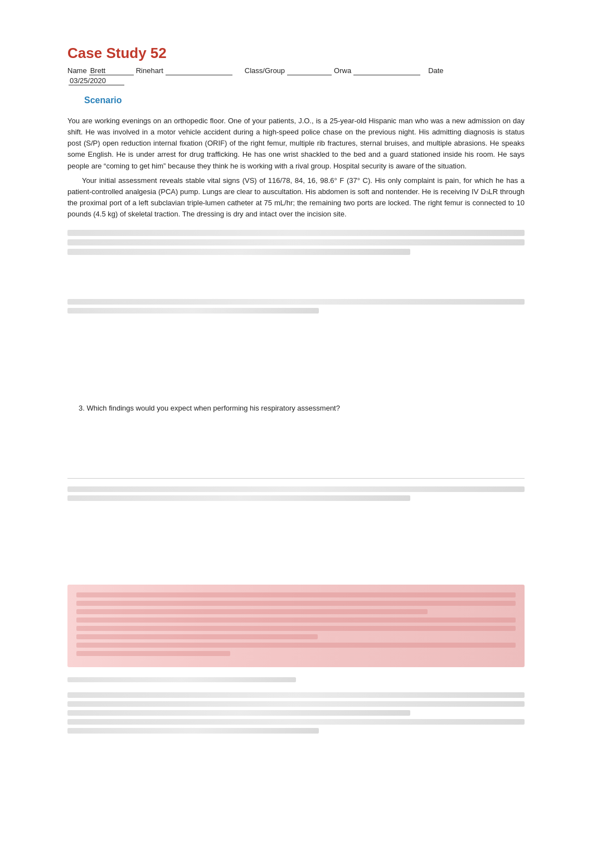 Image resolution: width=592 pixels, height=868 pixels. What do you see at coordinates (199, 71) in the screenshot?
I see `name-field-underline` at bounding box center [199, 71].